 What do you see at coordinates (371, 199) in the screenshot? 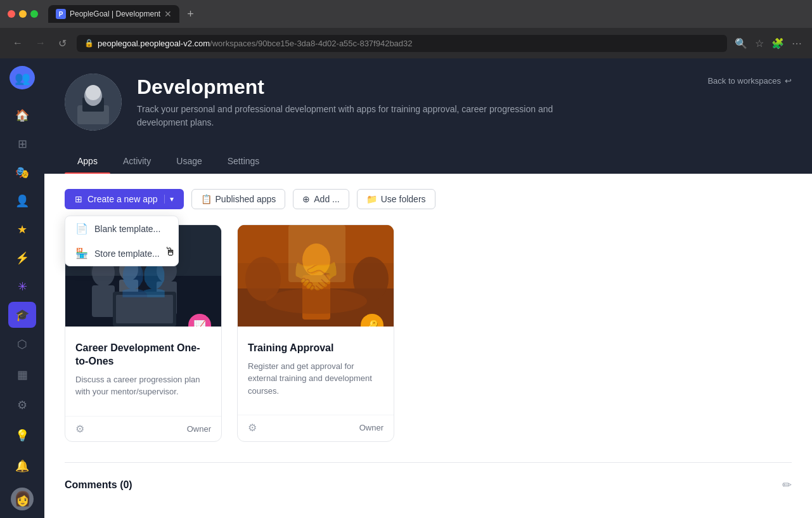
I see `folder-icon: 📁` at bounding box center [371, 199].